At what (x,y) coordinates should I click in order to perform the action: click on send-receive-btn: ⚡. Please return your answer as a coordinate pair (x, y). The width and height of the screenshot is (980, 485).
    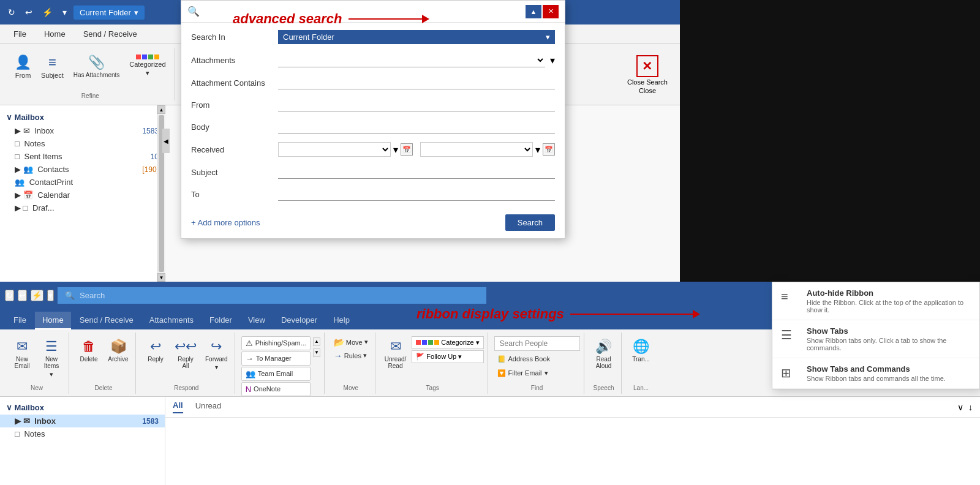
    Looking at the image, I should click on (48, 12).